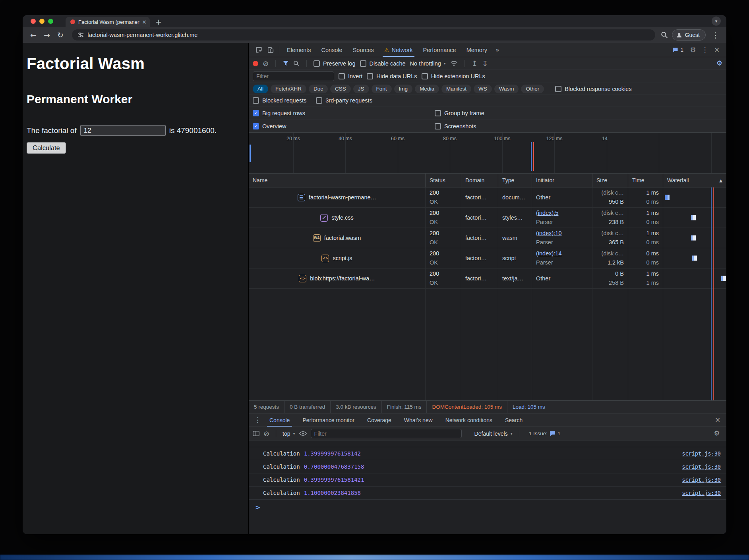 The image size is (749, 560). What do you see at coordinates (488, 493) in the screenshot?
I see `console-message: Calculation 1.100000023841858 script.js:…` at bounding box center [488, 493].